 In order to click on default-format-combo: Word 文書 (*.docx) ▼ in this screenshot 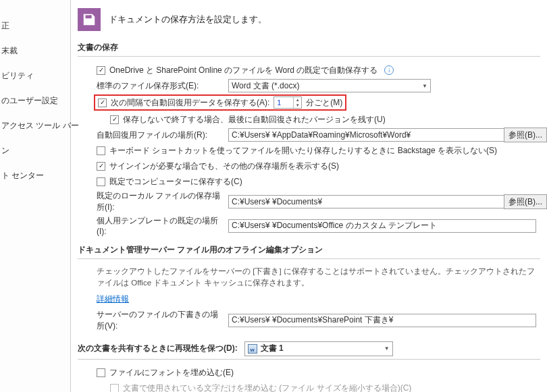, I will do `click(330, 86)`.